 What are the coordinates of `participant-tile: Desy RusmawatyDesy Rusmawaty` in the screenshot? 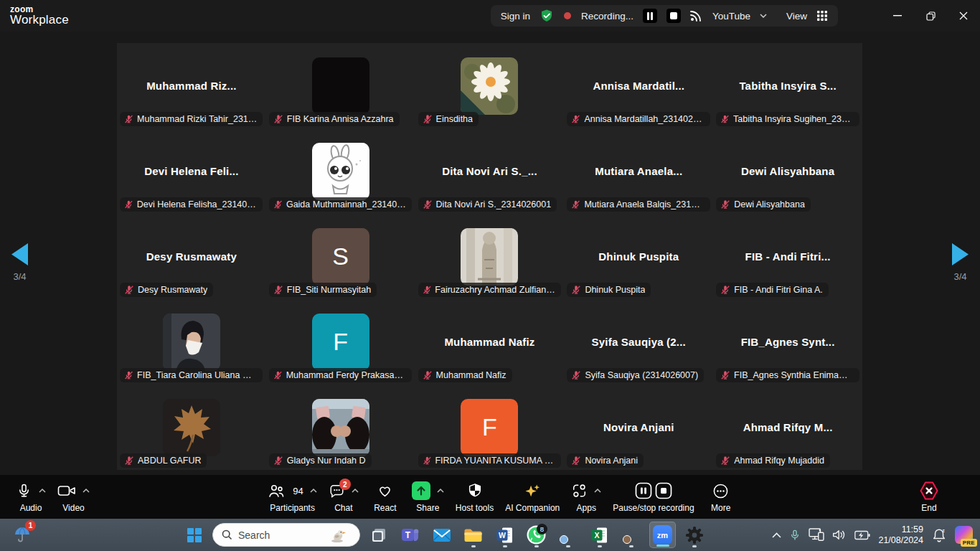 It's located at (192, 257).